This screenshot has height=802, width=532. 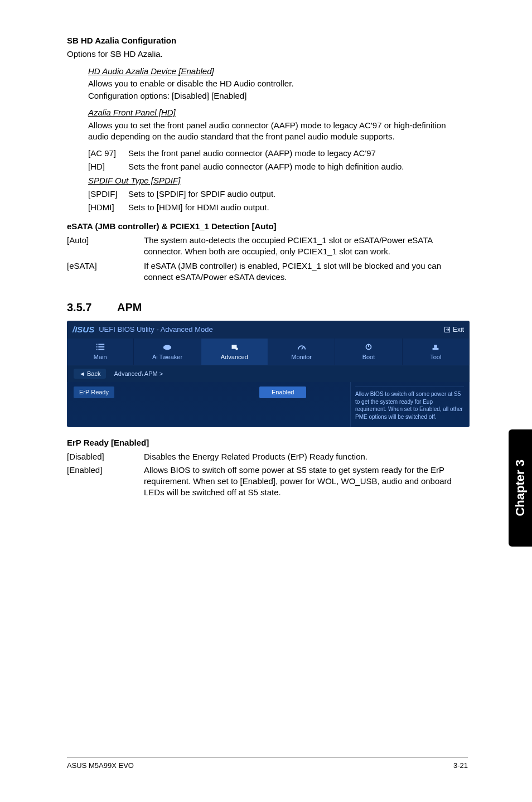 What do you see at coordinates (167, 351) in the screenshot?
I see `tab-tweaker: Ai Tweaker` at bounding box center [167, 351].